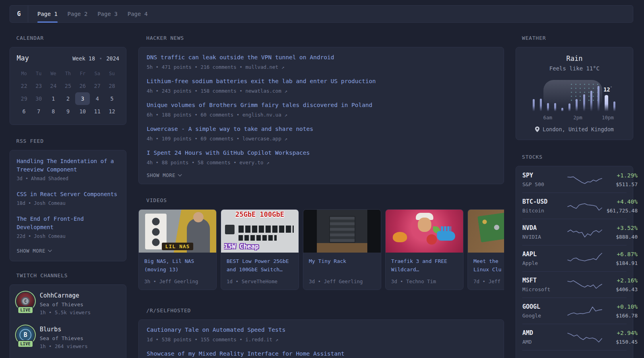 The height and width of the screenshot is (358, 644). Describe the element at coordinates (68, 99) in the screenshot. I see `calendar-day: 2` at that location.